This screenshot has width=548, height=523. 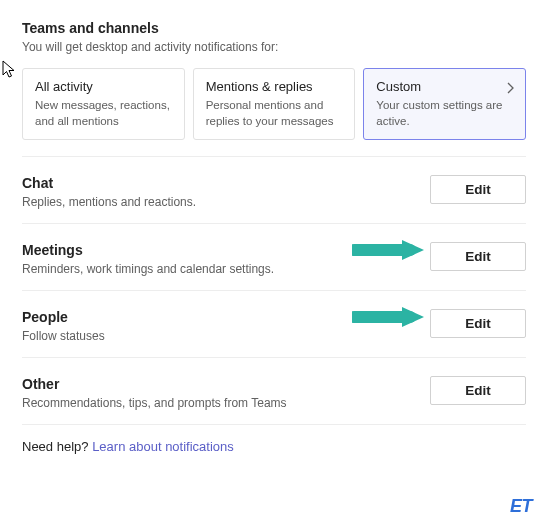 What do you see at coordinates (274, 104) in the screenshot?
I see `card-mentions-replies: Mentions & replies Personal mentions and…` at bounding box center [274, 104].